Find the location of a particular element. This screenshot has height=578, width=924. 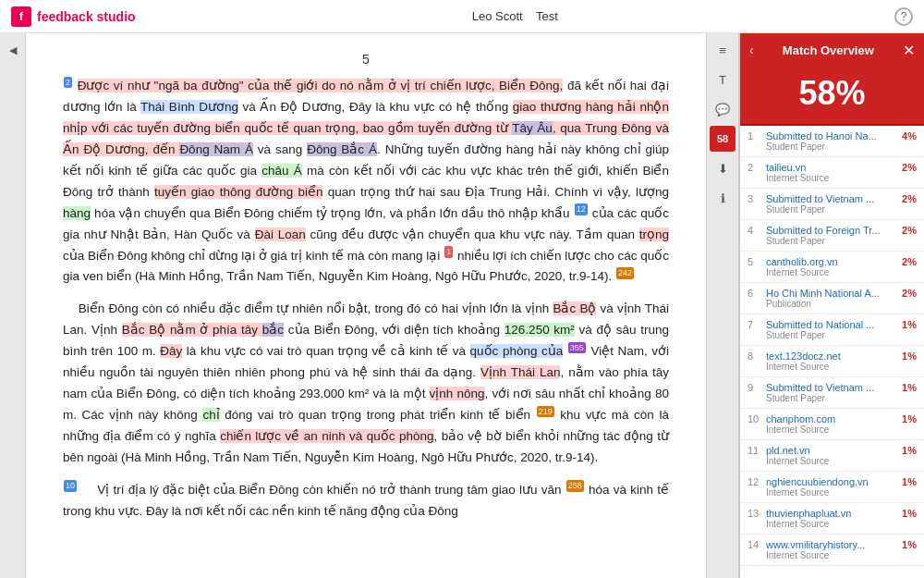

match-overview-close: ✕ is located at coordinates (909, 50).